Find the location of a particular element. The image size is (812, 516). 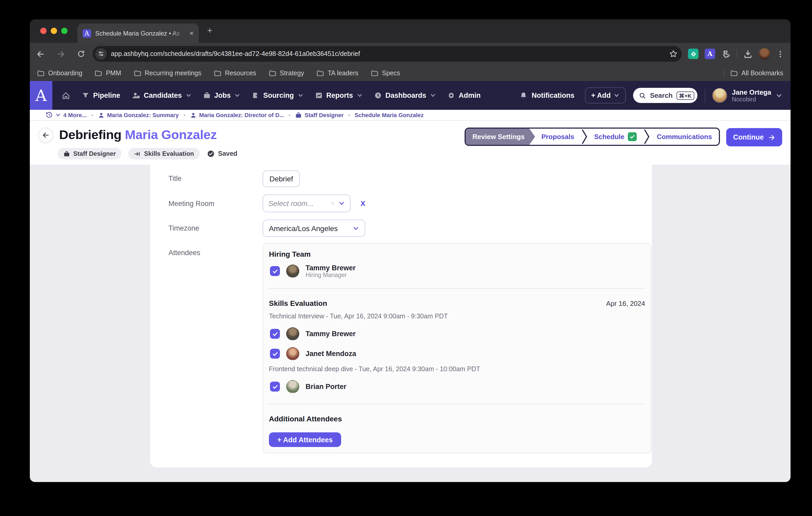

downloads-icon is located at coordinates (748, 54).